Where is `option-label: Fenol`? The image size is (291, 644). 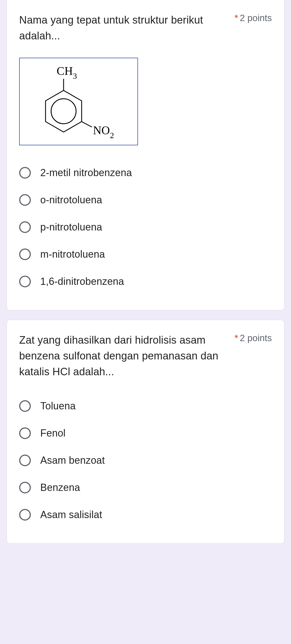 option-label: Fenol is located at coordinates (53, 433).